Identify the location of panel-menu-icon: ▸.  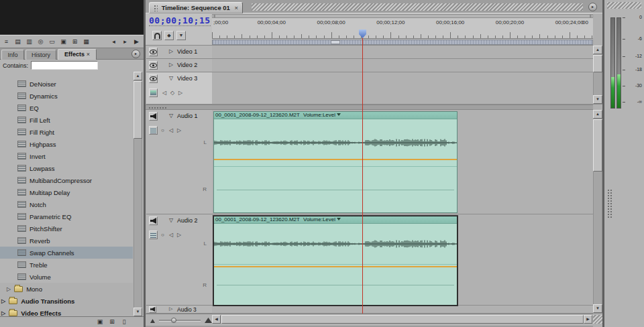
(136, 54).